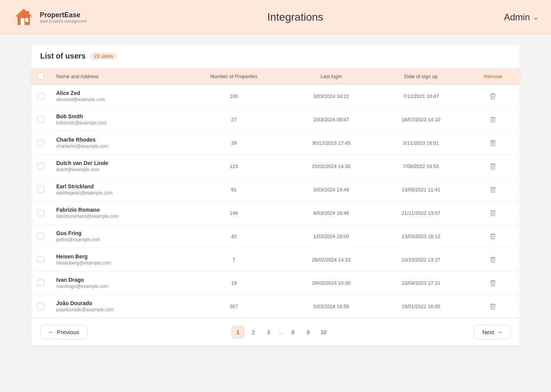 The width and height of the screenshot is (551, 392). Describe the element at coordinates (331, 213) in the screenshot. I see `last-login-cell: 4/03/2024 16:48` at that location.